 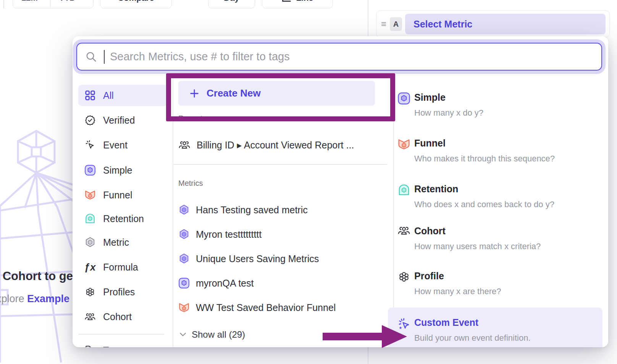 I want to click on sidebar-item-tags: Tags, so click(x=123, y=343).